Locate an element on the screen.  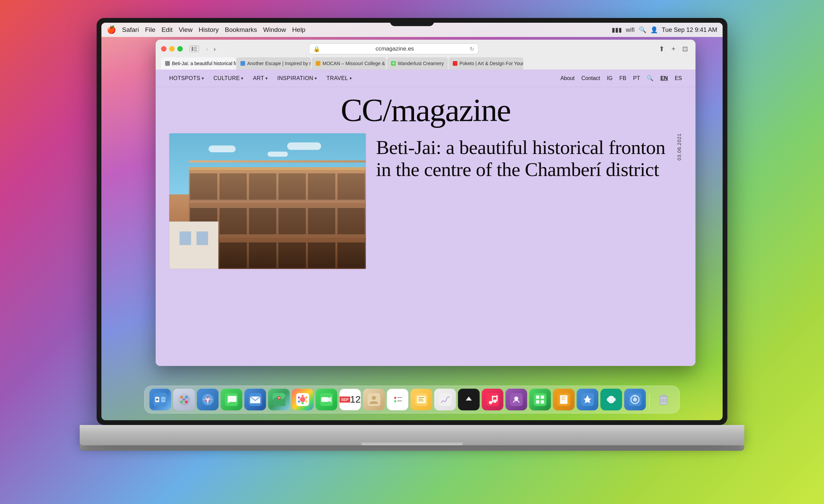
tab-label-3: MOCAN – Missouri College & Career Attain… is located at coordinates (354, 63).